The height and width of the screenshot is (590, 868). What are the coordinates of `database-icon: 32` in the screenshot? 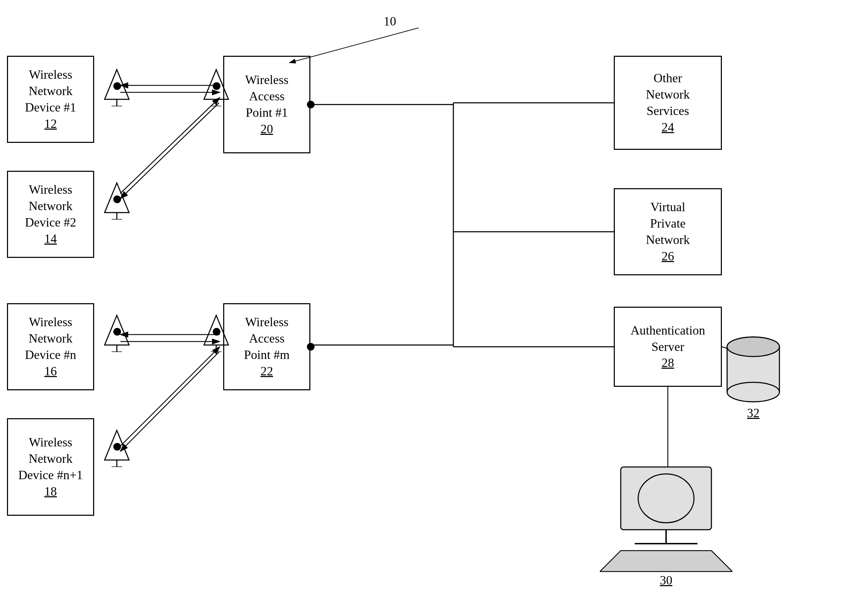 It's located at (753, 377).